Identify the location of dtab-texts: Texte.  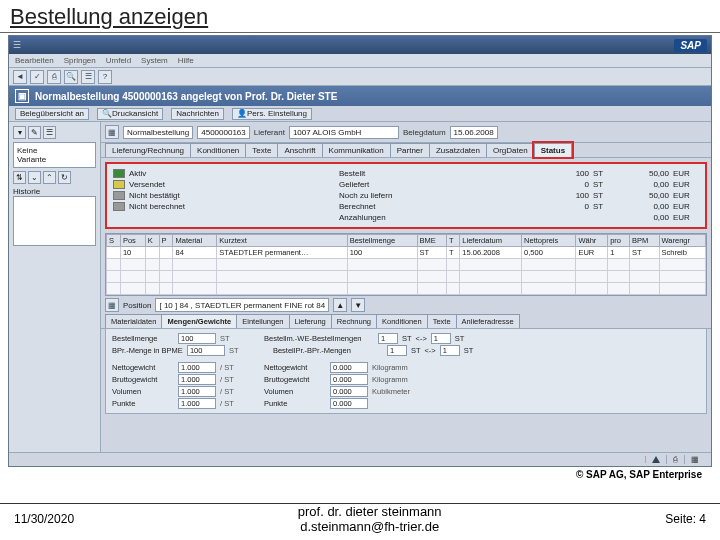
(442, 321).